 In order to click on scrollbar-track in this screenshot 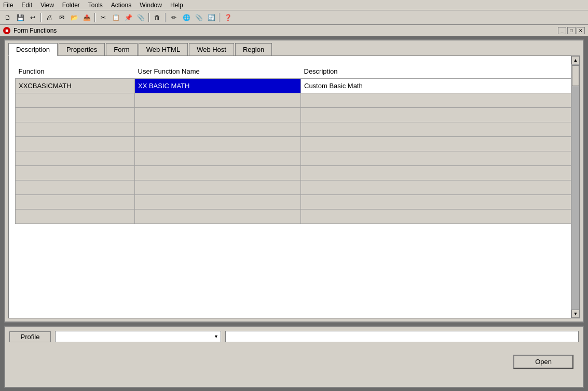, I will do `click(575, 187)`.